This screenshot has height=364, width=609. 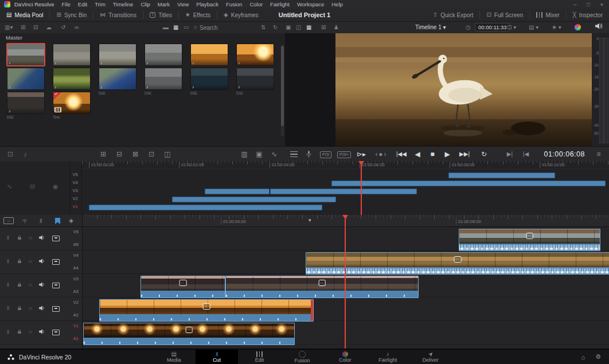 What do you see at coordinates (556, 28) in the screenshot?
I see `effects-menu-icon: ★ ▾` at bounding box center [556, 28].